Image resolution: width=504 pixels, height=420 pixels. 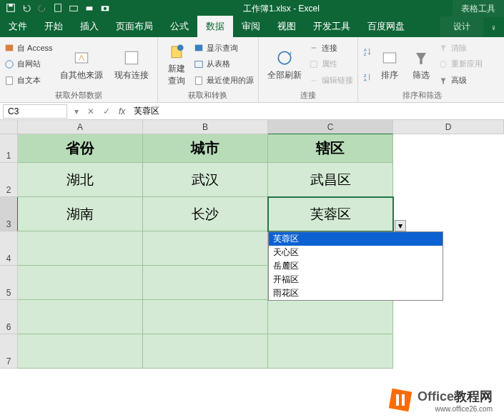 I want to click on row-header-5: 5, so click(x=9, y=283).